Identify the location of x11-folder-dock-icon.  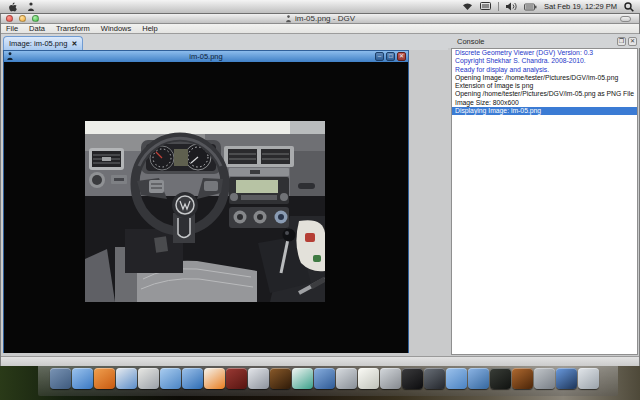
(478, 378).